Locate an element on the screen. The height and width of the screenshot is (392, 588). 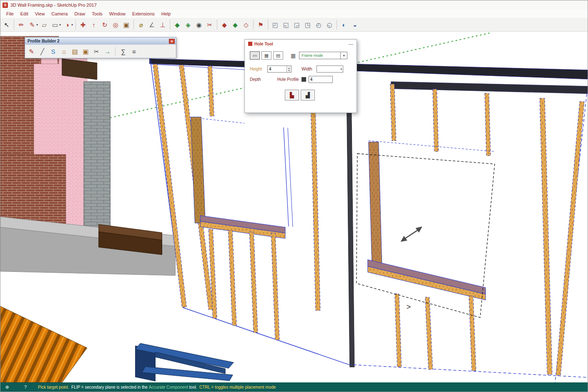
protractor-tool-button: ∠ is located at coordinates (152, 25).